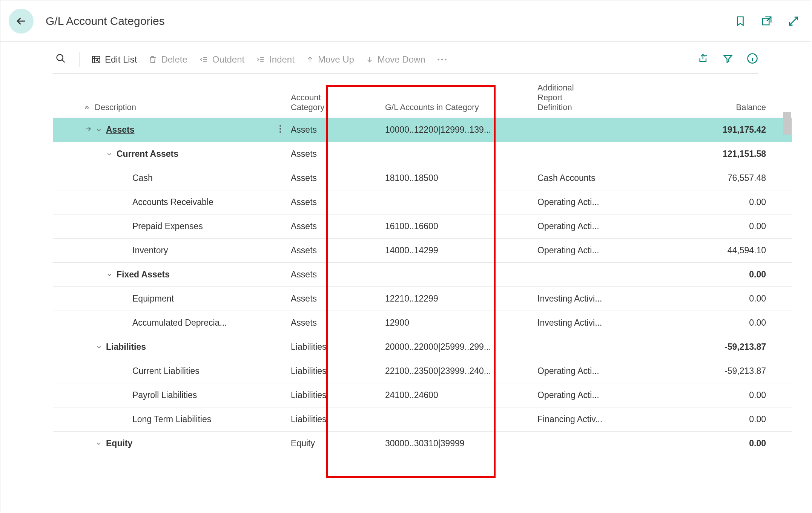 The image size is (812, 513). What do you see at coordinates (794, 21) in the screenshot?
I see `expand-icon` at bounding box center [794, 21].